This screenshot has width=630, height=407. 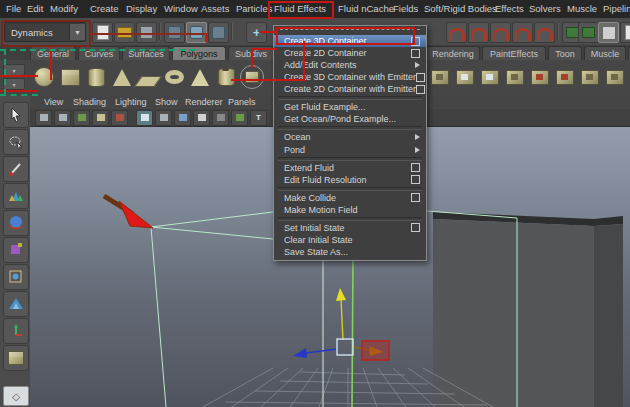 What do you see at coordinates (166, 102) in the screenshot?
I see `panel-menu-show: Show` at bounding box center [166, 102].